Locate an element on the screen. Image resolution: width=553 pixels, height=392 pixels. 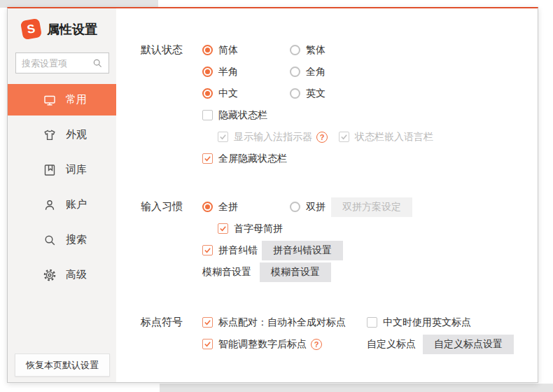
fuzzy-sound-label: 模糊音设置 is located at coordinates (227, 272).